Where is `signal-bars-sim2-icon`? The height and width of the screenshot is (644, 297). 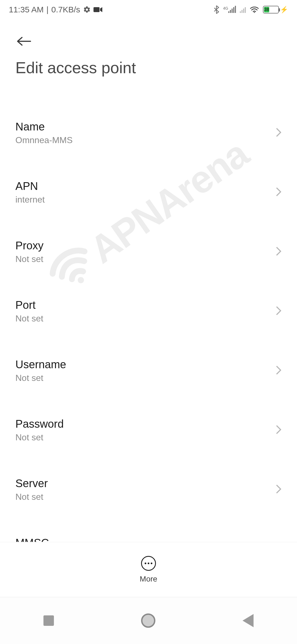 signal-bars-sim2-icon is located at coordinates (243, 10).